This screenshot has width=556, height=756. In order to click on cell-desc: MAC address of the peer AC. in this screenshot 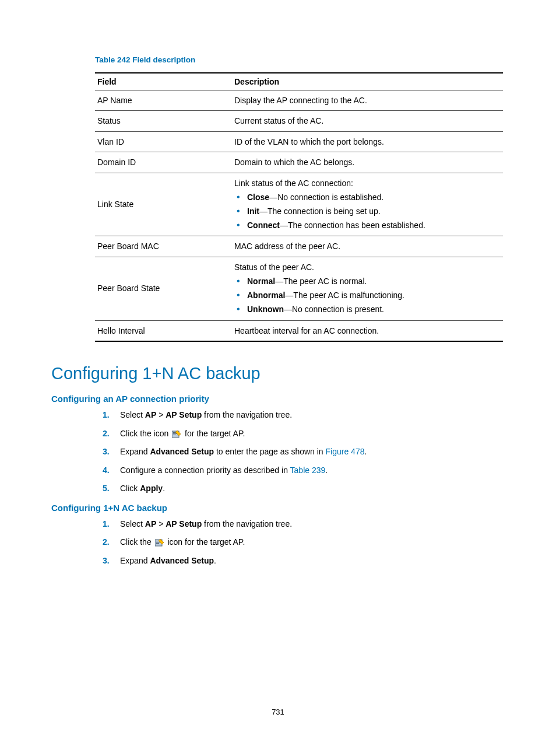, I will do `click(367, 246)`.